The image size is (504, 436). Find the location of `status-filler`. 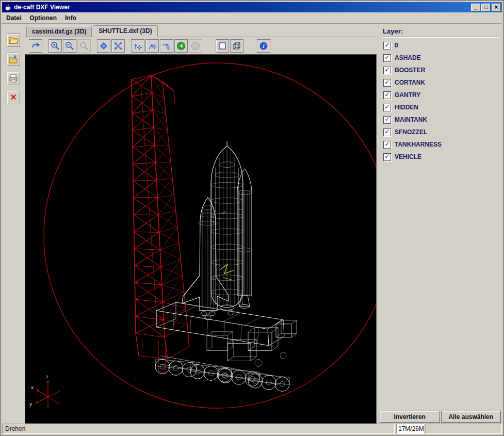

status-filler is located at coordinates (464, 429).